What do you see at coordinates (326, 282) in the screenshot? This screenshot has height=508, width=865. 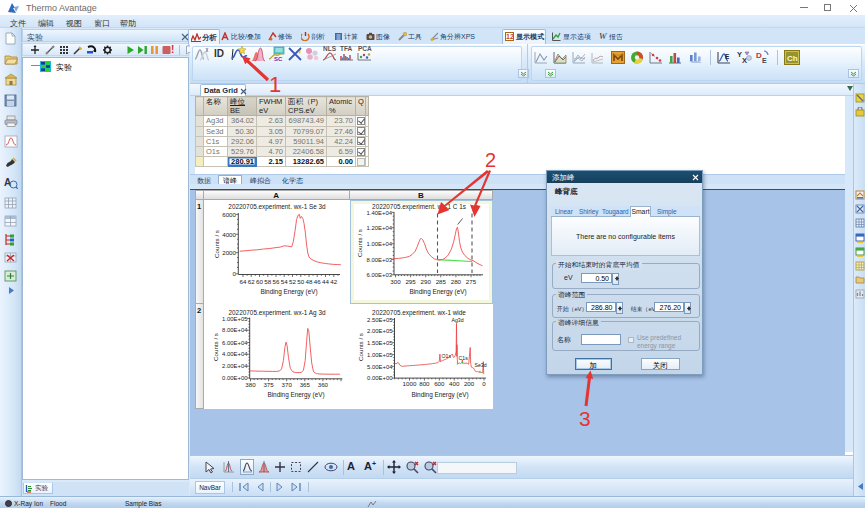 I see `svg-text: 44` at bounding box center [326, 282].